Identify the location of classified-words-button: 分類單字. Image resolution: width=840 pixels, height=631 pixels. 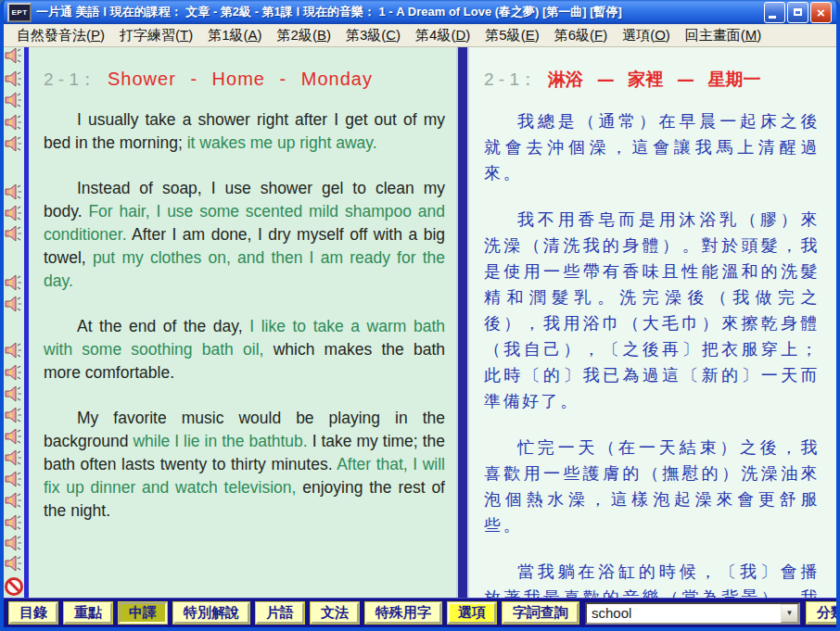
(823, 613).